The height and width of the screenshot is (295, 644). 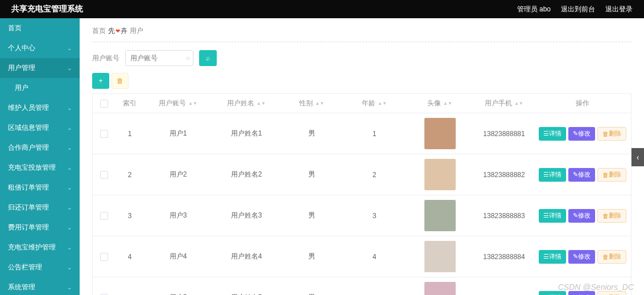 What do you see at coordinates (440, 174) in the screenshot?
I see `avatar` at bounding box center [440, 174].